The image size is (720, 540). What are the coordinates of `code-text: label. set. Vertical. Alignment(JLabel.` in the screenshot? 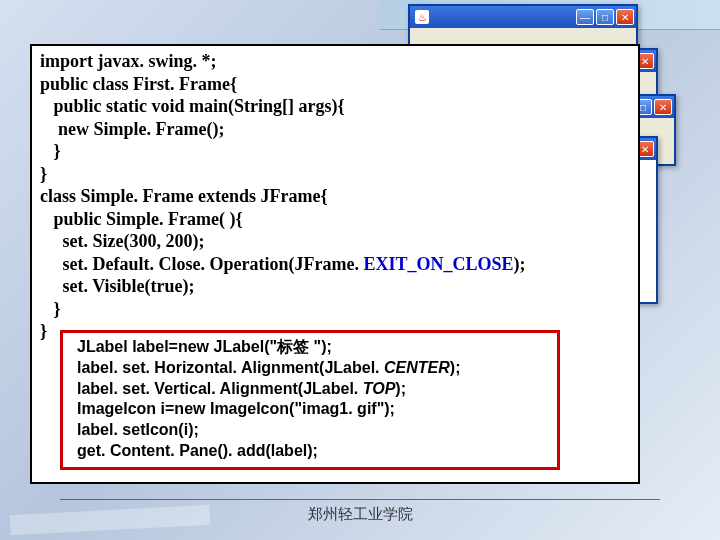 It's located at (220, 388).